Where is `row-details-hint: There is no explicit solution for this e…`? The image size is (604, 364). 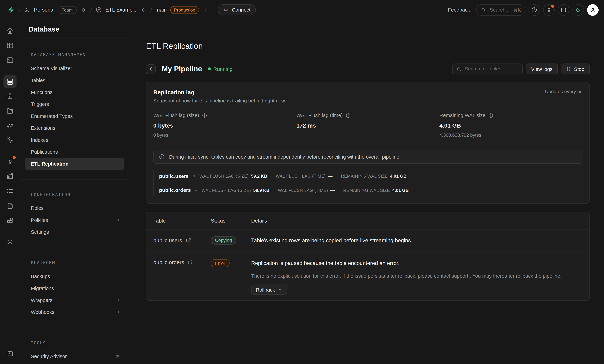 row-details-hint: There is no explicit solution for this e… is located at coordinates (417, 276).